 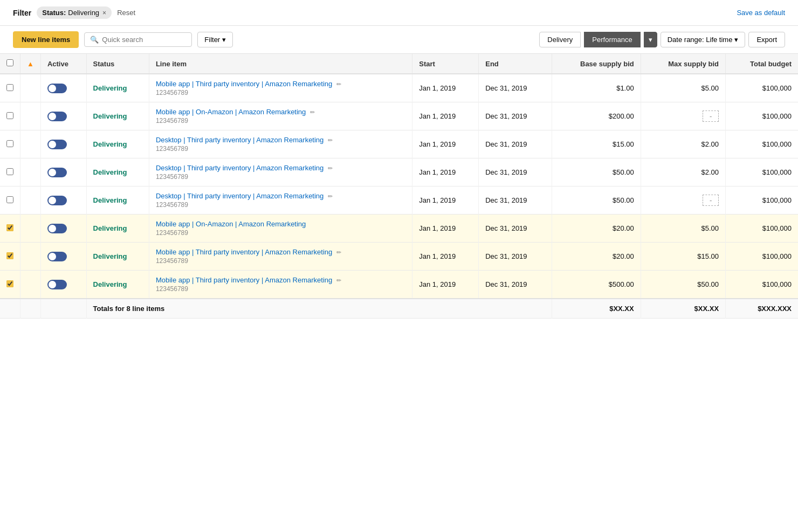 I want to click on date-range-button: Date range: Life time ▾, so click(x=703, y=40).